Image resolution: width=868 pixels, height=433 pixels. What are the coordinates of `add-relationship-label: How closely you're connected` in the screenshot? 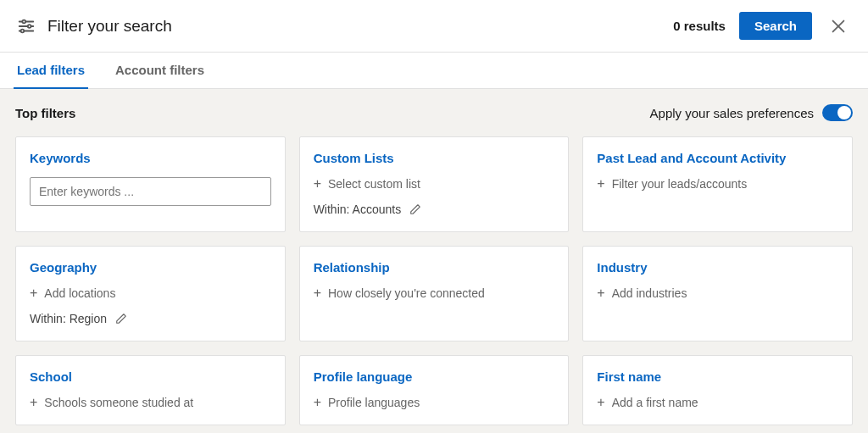 It's located at (407, 293).